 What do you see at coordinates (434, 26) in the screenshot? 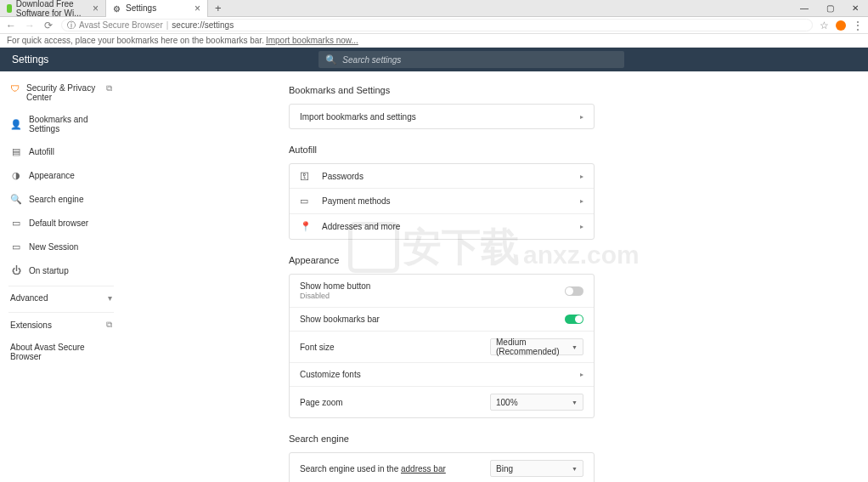
I see `url-bar: ← → ⟳ ⓘ Avast Secure Browser | secure://…` at bounding box center [434, 26].